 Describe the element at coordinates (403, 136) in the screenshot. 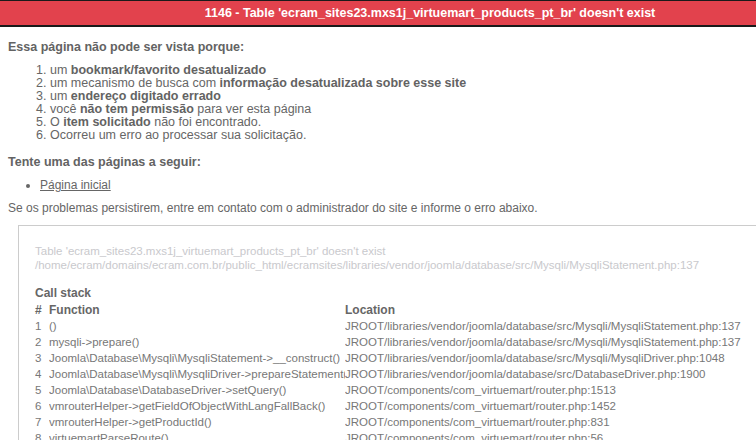

I see `reason-item: Ocorreu um erro ao processar sua solicit…` at that location.